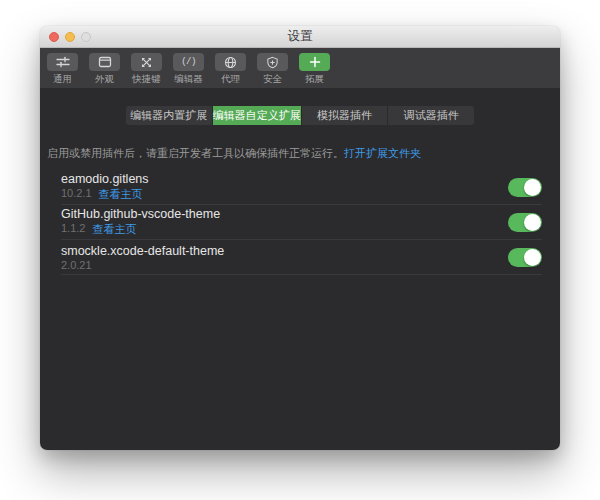 The image size is (600, 500). Describe the element at coordinates (272, 80) in the screenshot. I see `toolbar-item-label: 安全` at that location.